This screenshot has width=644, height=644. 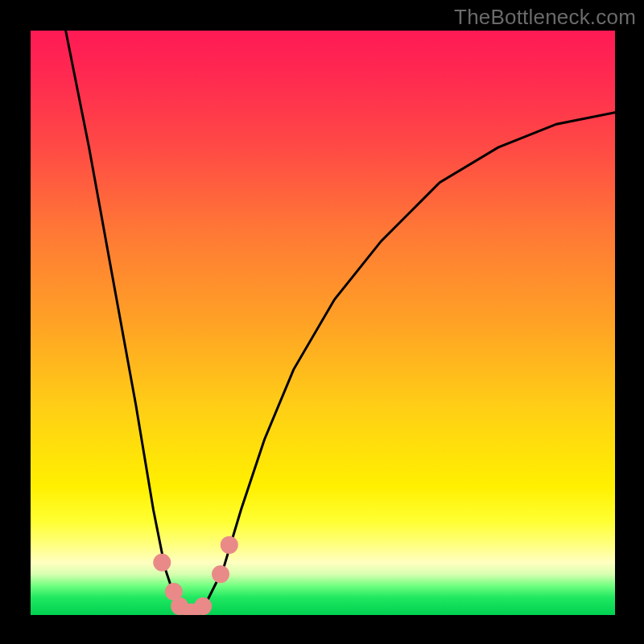 What do you see at coordinates (545, 18) in the screenshot?
I see `watermark-text: TheBottleneck.com` at bounding box center [545, 18].